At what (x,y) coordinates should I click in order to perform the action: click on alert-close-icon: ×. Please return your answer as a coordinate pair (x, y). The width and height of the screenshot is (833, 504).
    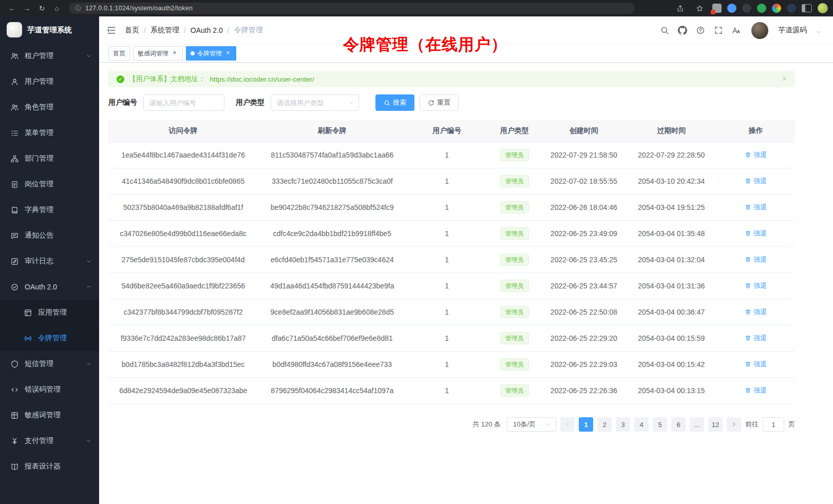
    Looking at the image, I should click on (785, 79).